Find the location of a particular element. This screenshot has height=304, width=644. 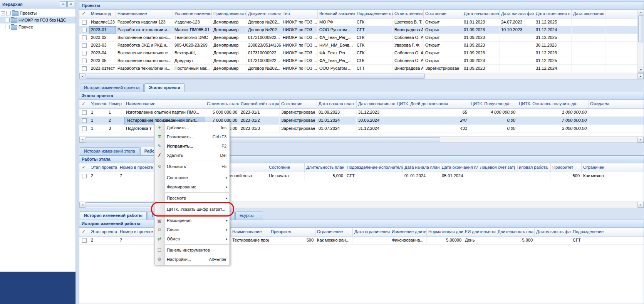

menu-item: ✎Исправить...F2 is located at coordinates (192, 146).